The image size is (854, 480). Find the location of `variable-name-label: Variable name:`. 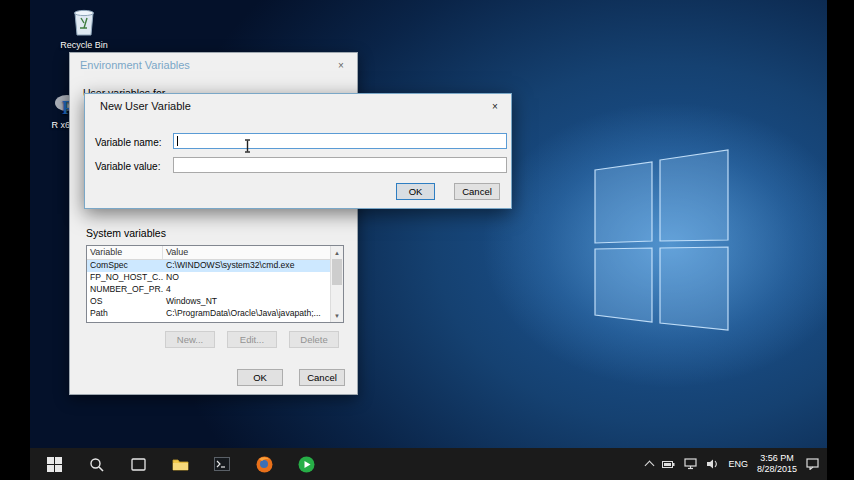

variable-name-label: Variable name: is located at coordinates (128, 142).